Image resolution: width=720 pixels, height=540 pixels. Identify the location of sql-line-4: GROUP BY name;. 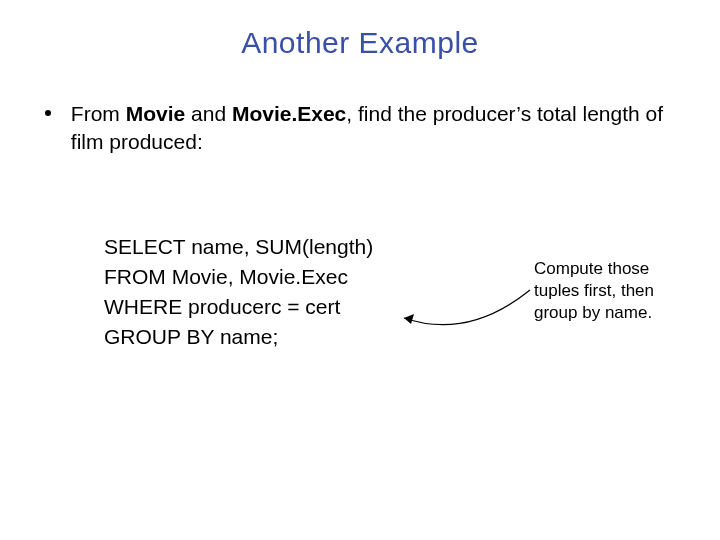
(246, 337).